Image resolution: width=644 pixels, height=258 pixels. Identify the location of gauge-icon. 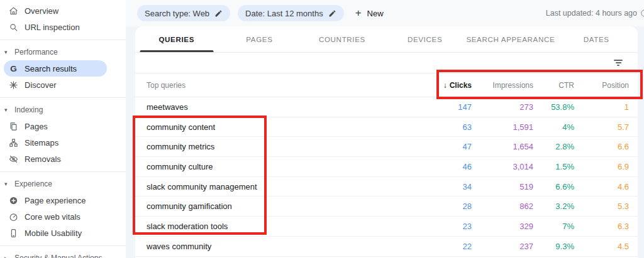
(14, 217).